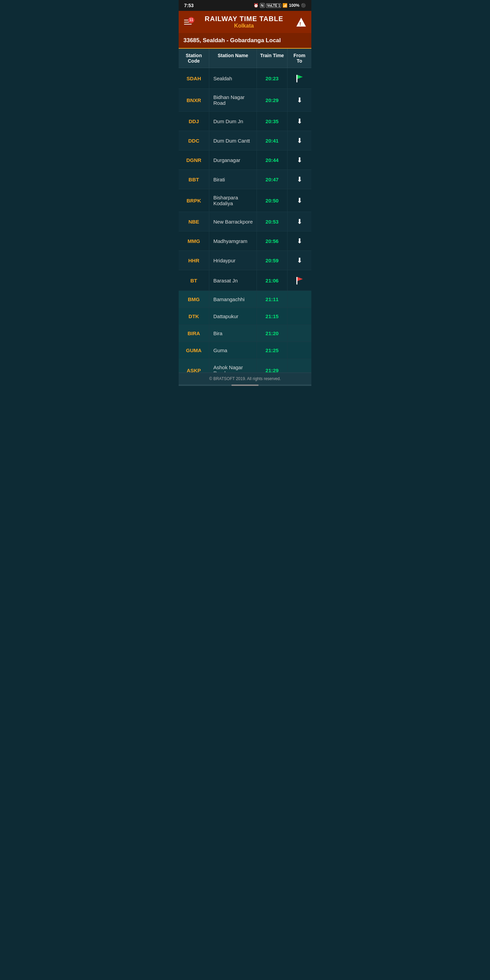 This screenshot has width=490, height=980. I want to click on station-code-cell: BBT, so click(194, 179).